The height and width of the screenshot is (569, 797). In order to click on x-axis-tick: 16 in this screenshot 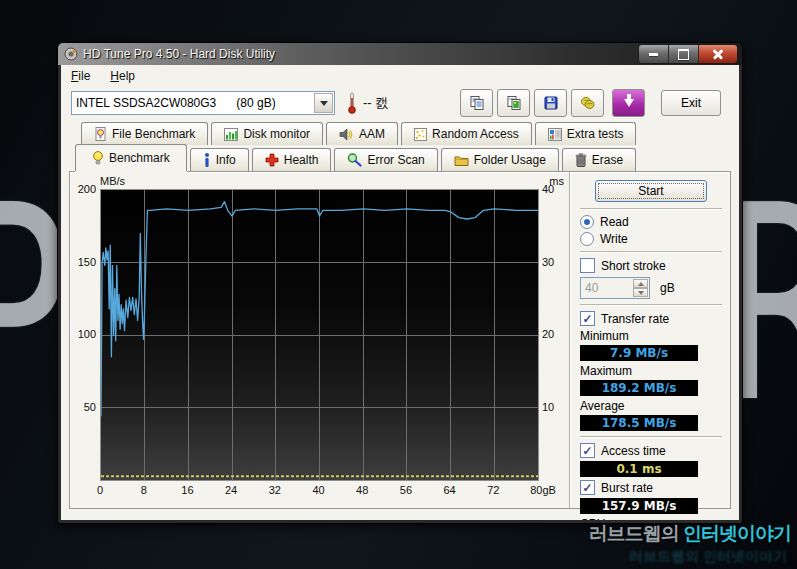, I will do `click(187, 490)`.